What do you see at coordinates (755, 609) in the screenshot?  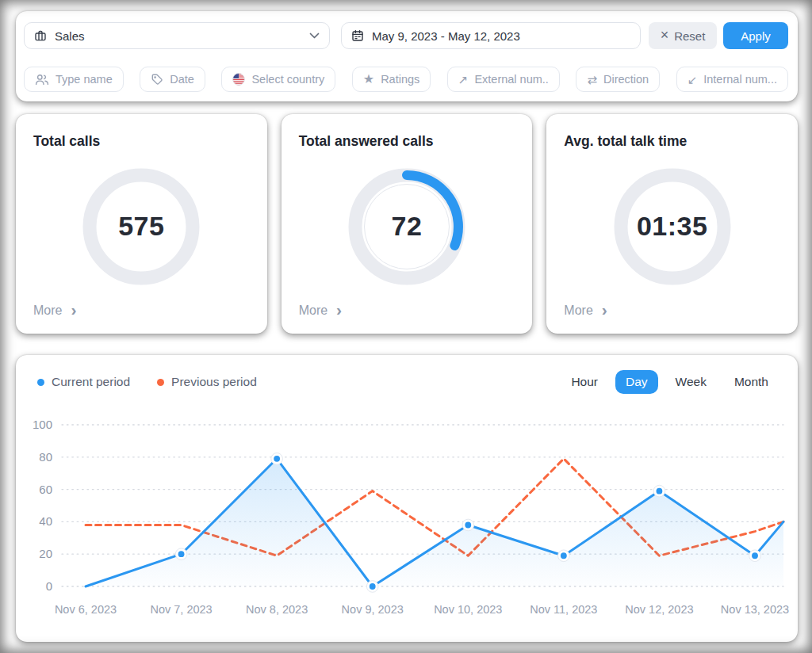 I see `svg-text: Nov 13, 2023` at bounding box center [755, 609].